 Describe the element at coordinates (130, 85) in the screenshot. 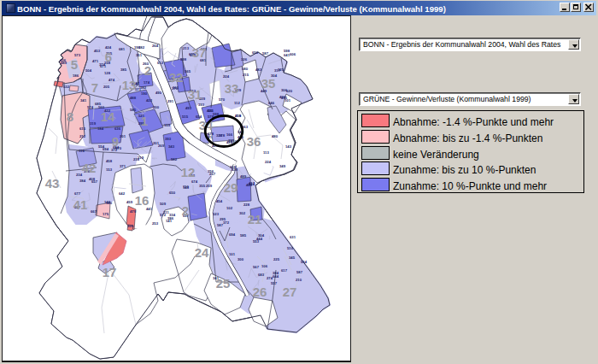

I see `svg-text: 13` at that location.